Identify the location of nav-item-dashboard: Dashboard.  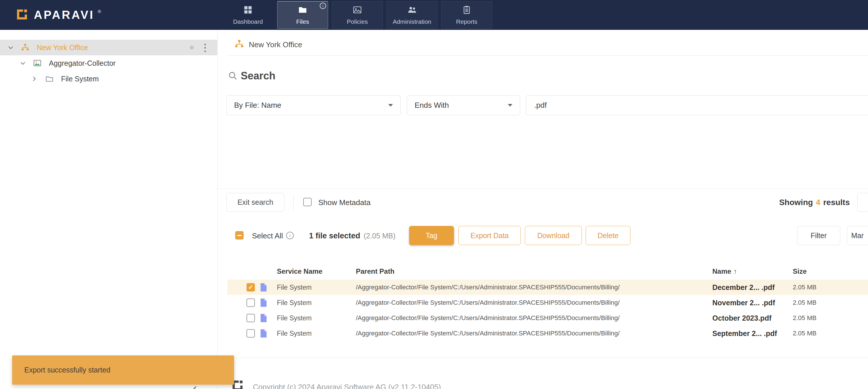
(248, 15).